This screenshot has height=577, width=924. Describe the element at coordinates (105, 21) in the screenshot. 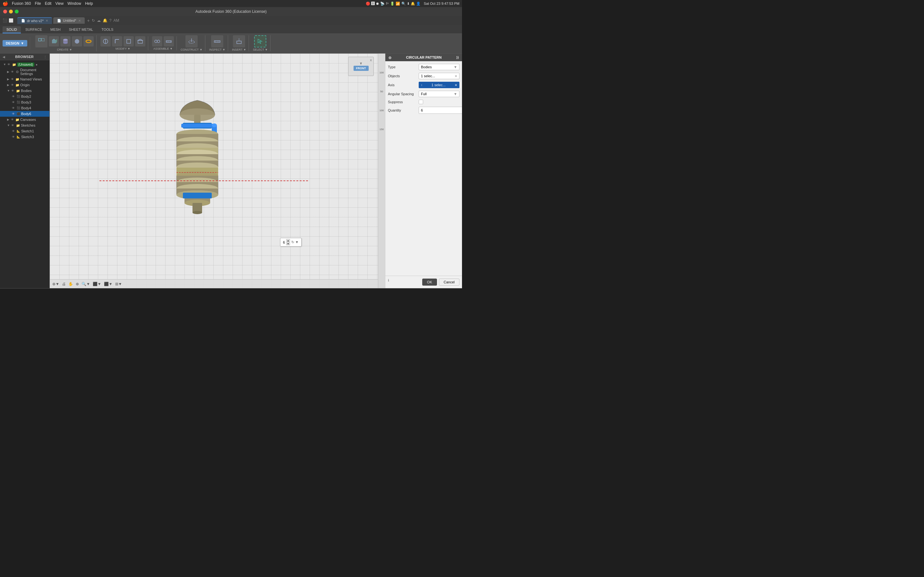

I see `notification-button: 🔔` at that location.